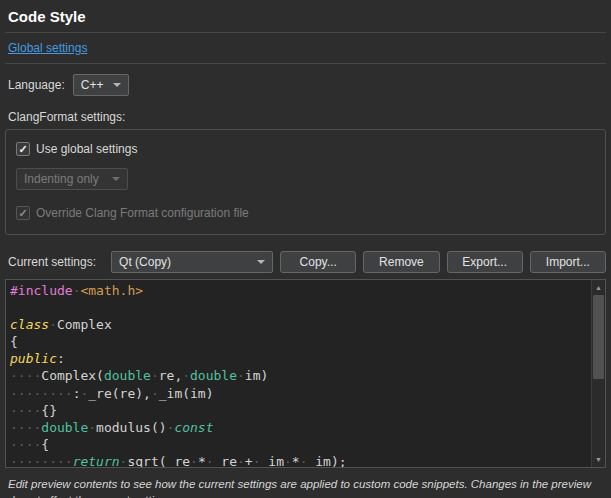  I want to click on override-config-label: Override Clang Format configuration file, so click(142, 213).